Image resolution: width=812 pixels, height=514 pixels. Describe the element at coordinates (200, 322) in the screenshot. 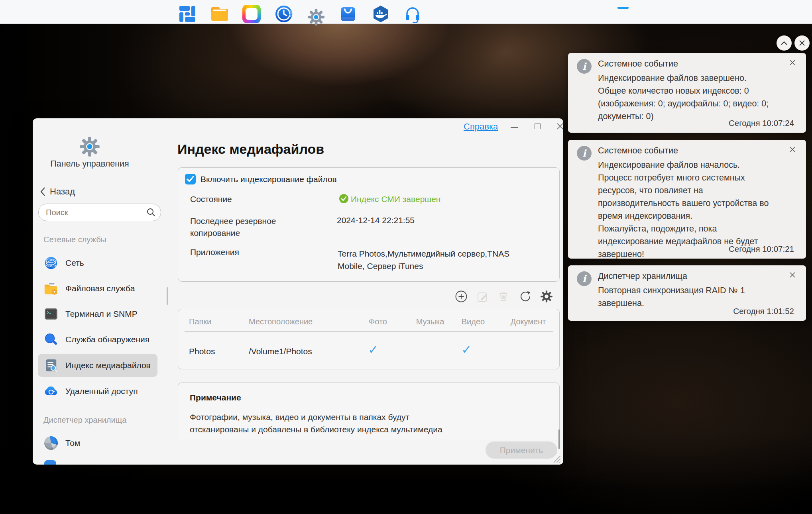

I see `col-header-folders: Папки` at that location.